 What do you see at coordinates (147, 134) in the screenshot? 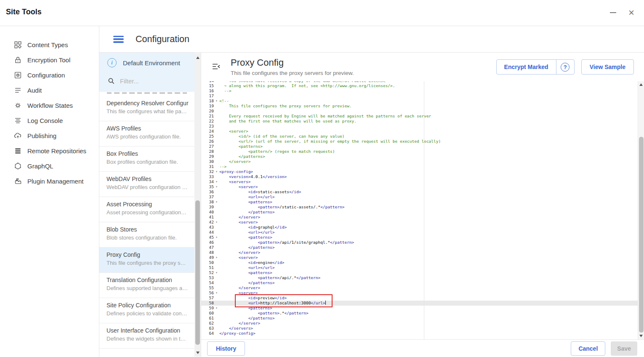
I see `config-file-item: AWS ProfilesAWS profiles configuration f…` at bounding box center [147, 134].